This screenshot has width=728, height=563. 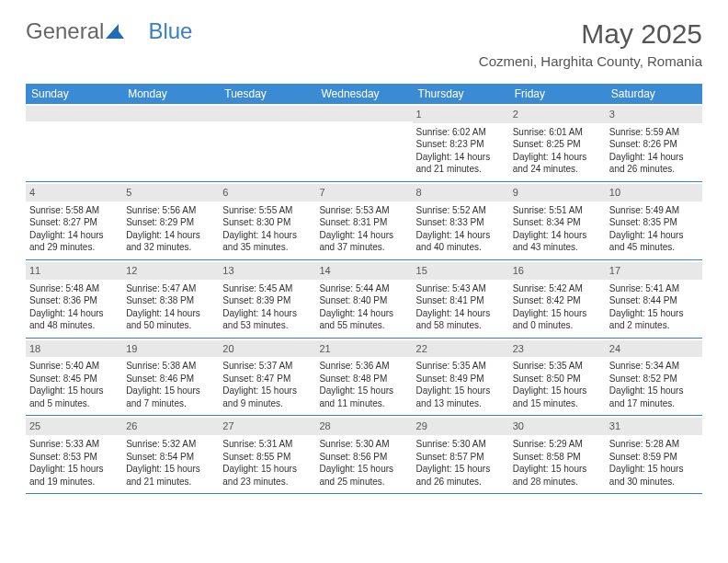 I want to click on sunset-text: Sunset: 8:50 PM, so click(x=557, y=379).